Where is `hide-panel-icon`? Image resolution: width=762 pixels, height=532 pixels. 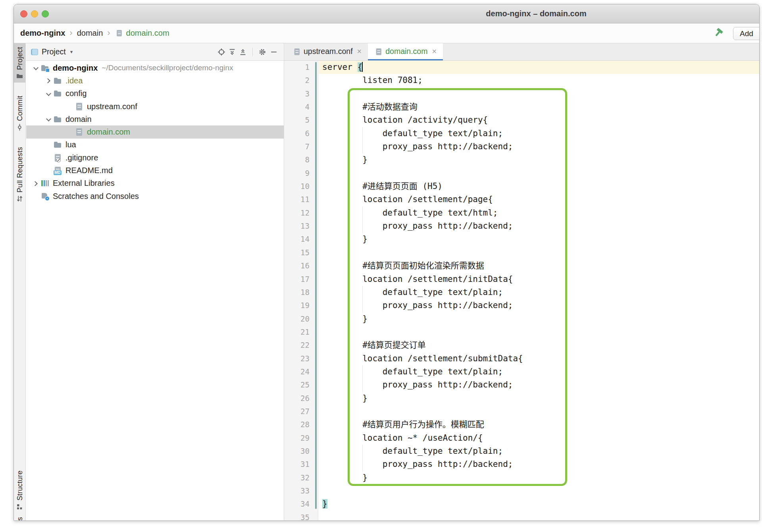
hide-panel-icon is located at coordinates (274, 52).